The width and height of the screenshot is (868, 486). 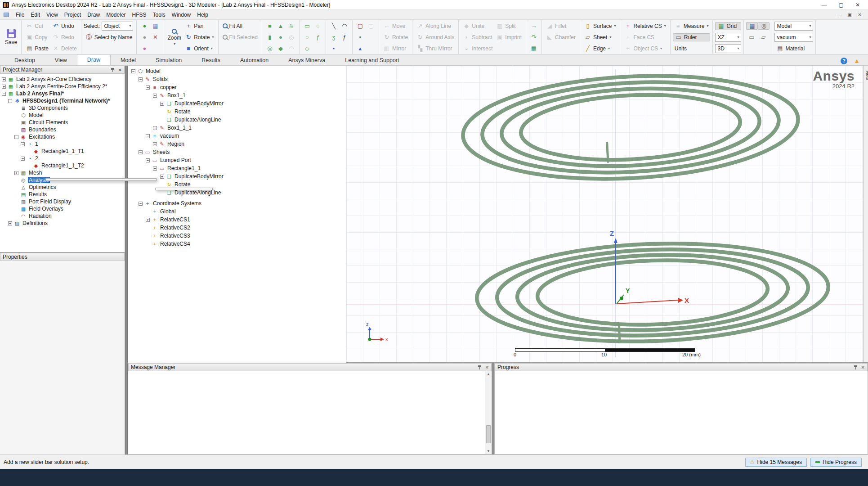 I want to click on toolbar-button-ruler: ▭Ruler, so click(x=692, y=37).